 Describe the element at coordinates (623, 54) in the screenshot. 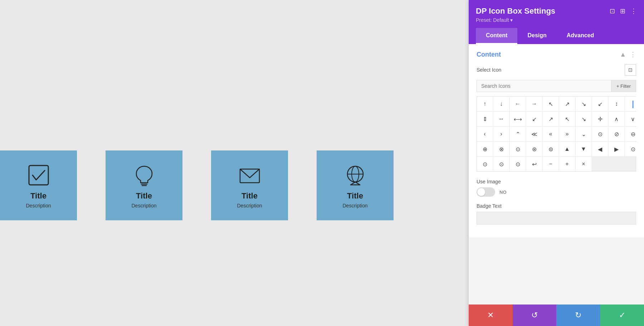

I see `section-collapse-icon: ▲` at that location.